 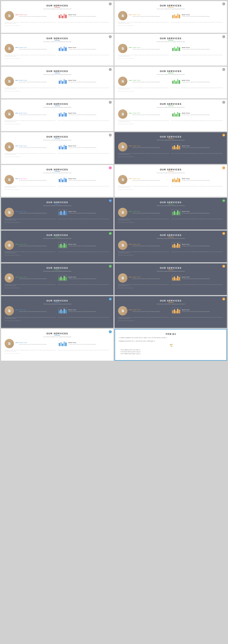 I want to click on slide-5: 5 OUR SERVICES Then tell verily your sub…, so click(x=57, y=82).